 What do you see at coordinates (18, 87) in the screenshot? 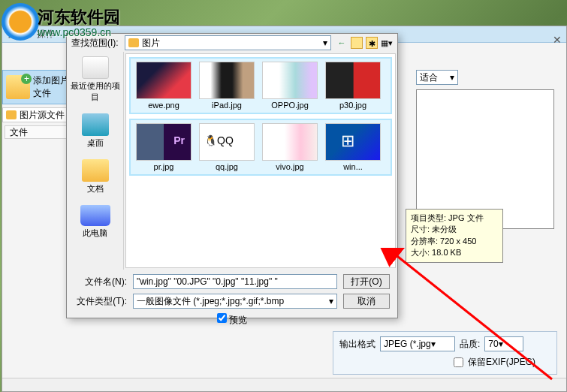
I see `folder-plus-icon` at bounding box center [18, 87].